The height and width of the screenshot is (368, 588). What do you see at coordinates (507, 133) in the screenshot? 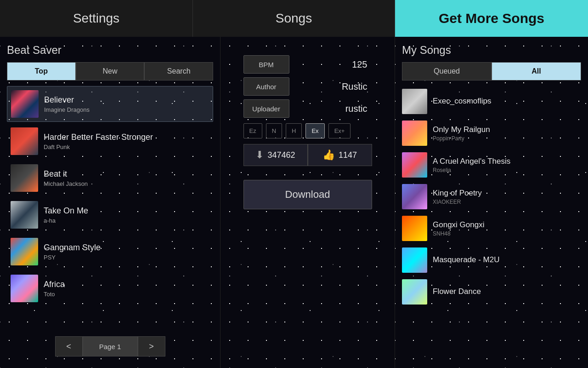
I see `song-info: Only My Railgun Poppin Party` at bounding box center [507, 133].